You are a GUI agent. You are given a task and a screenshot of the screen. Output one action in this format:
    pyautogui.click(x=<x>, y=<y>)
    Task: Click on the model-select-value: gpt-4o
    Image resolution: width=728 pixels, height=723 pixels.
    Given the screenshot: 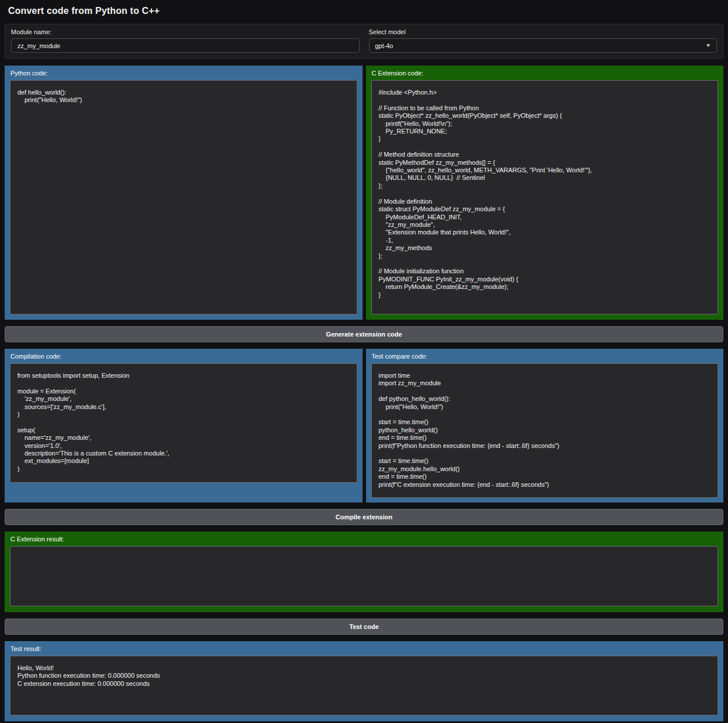 What is the action you would take?
    pyautogui.click(x=384, y=46)
    